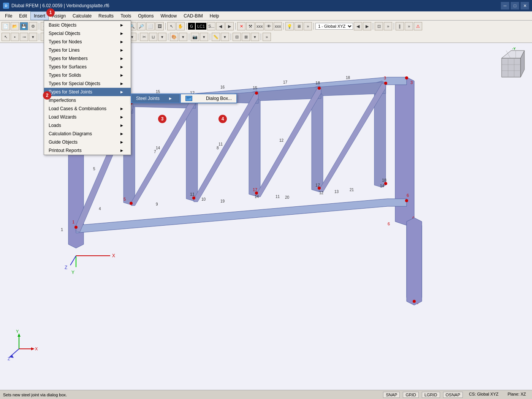 The image size is (532, 399). I want to click on menu-tools: Tools, so click(126, 16).